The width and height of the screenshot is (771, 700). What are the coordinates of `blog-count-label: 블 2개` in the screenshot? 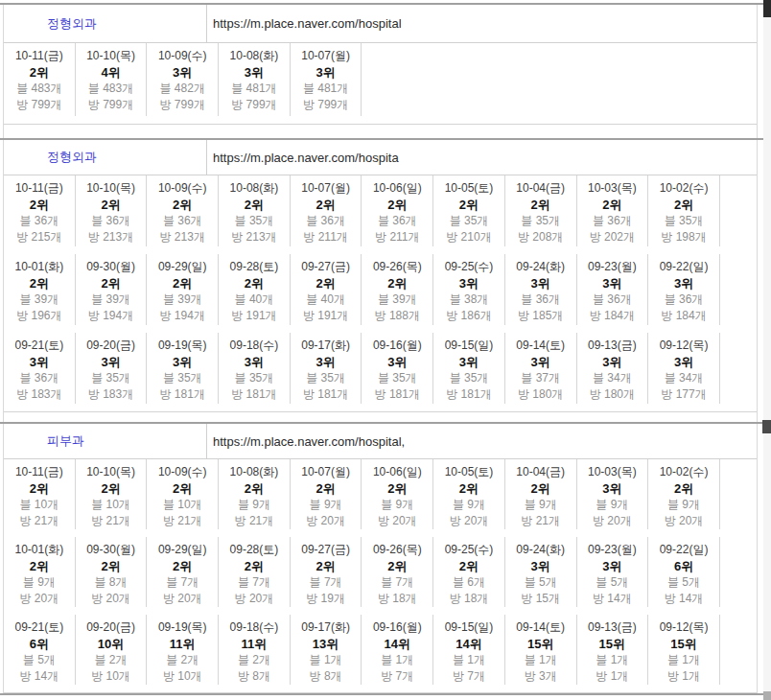 It's located at (254, 660).